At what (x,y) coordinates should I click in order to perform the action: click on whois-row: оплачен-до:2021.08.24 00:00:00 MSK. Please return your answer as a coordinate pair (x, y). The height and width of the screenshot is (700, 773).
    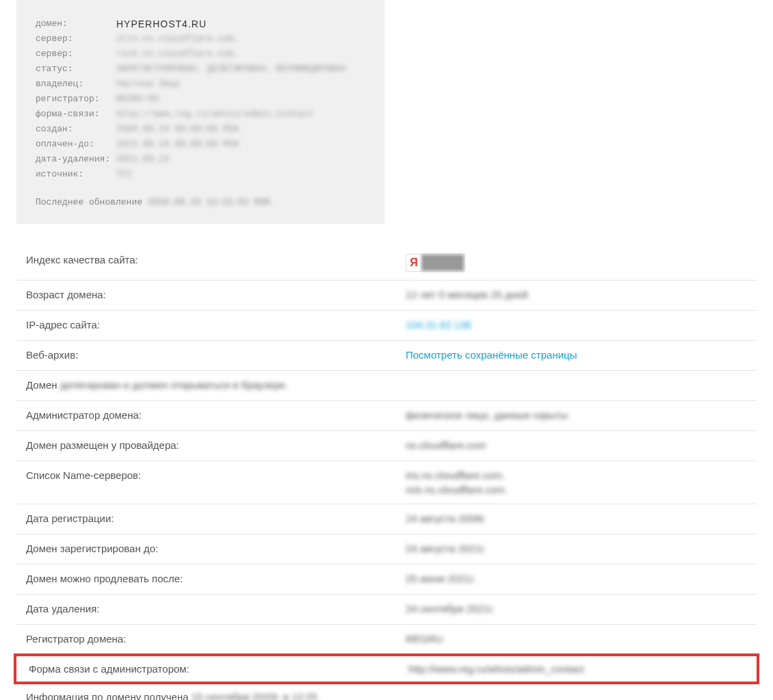
    Looking at the image, I should click on (200, 144).